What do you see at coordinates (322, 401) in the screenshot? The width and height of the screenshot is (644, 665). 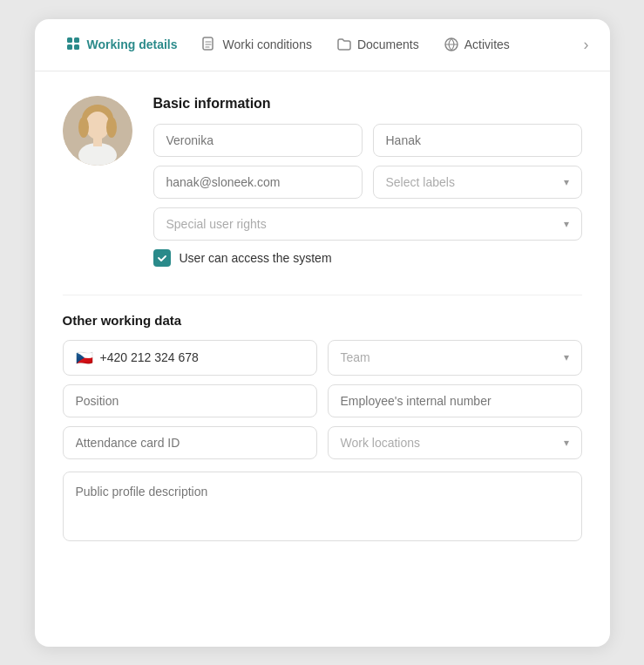 I see `position-employee-row` at bounding box center [322, 401].